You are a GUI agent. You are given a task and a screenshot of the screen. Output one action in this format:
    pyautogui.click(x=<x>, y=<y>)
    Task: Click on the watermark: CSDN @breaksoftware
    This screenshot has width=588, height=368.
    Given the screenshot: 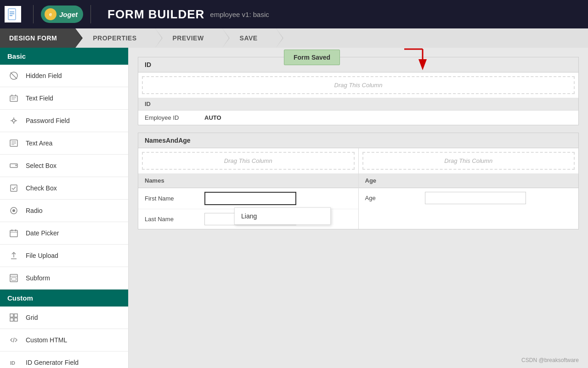 What is the action you would take?
    pyautogui.click(x=550, y=360)
    